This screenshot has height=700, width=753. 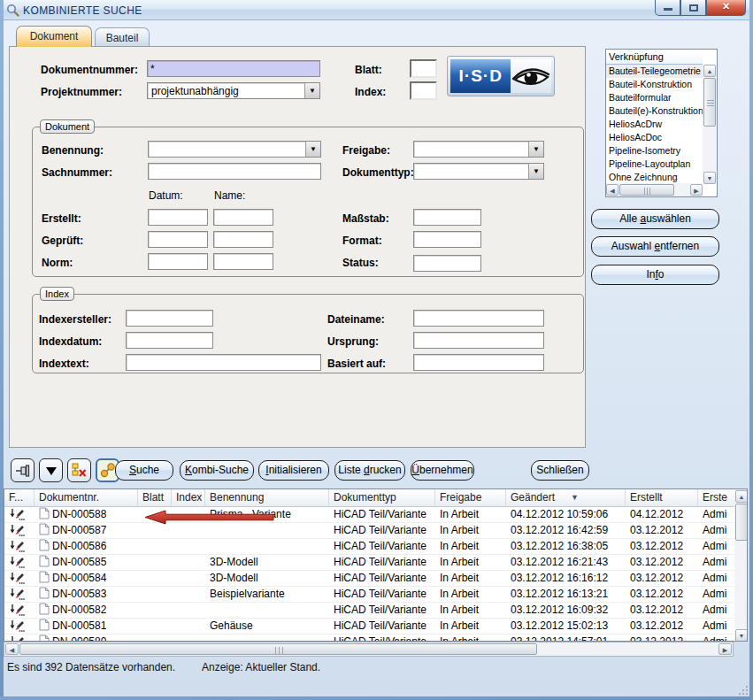 I want to click on table-row: DN-000584 3D-Modell HiCAD Teil/Variante …, so click(x=370, y=579).